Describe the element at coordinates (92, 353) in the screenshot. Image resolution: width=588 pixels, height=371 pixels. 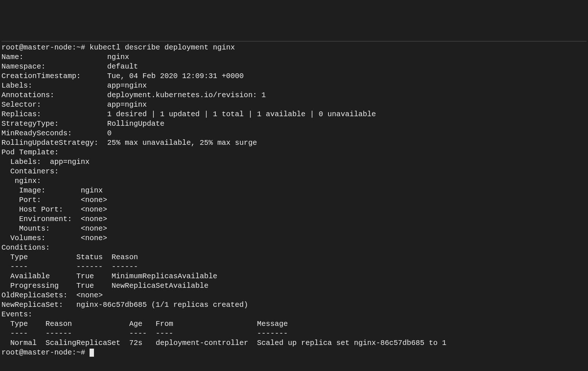
I see `cursor` at that location.